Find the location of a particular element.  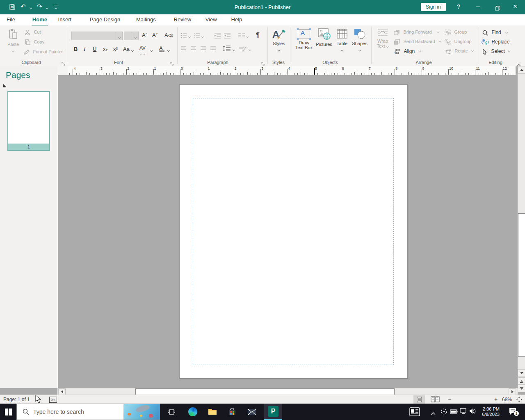

scroll-left-button is located at coordinates (62, 392).